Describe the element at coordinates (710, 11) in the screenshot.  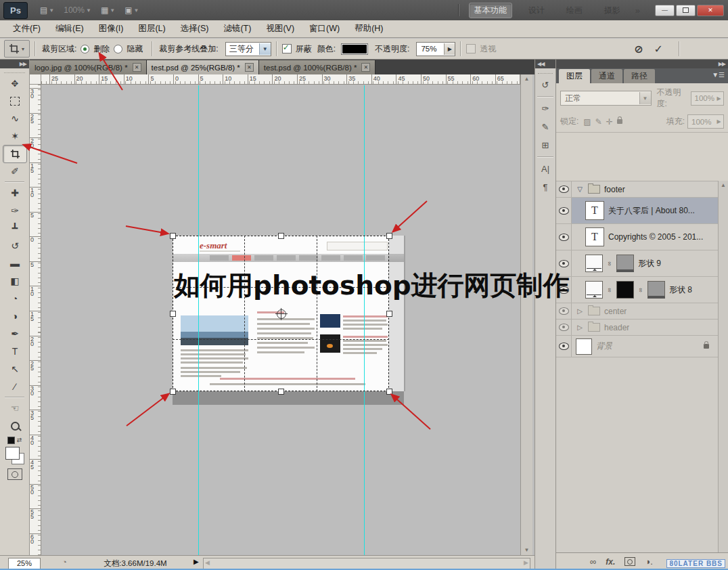
I see `close-button: ✕` at that location.